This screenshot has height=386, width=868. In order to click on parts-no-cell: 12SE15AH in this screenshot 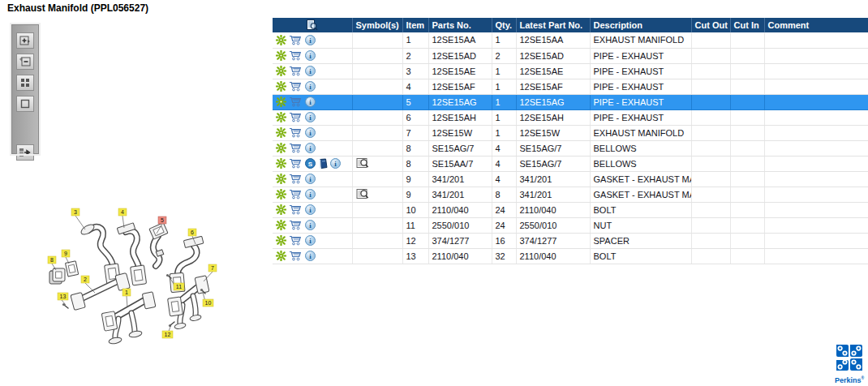, I will do `click(460, 117)`.